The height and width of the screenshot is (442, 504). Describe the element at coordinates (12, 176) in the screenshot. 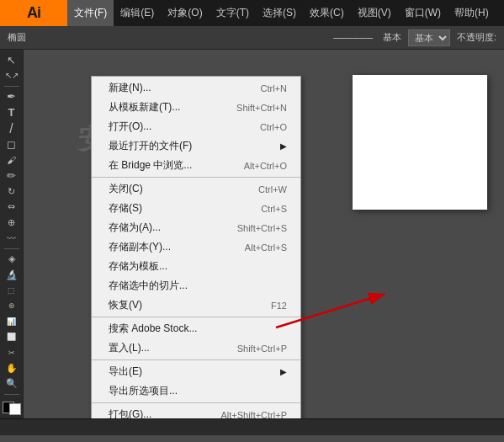

I see `pencil-tool: ✏` at that location.